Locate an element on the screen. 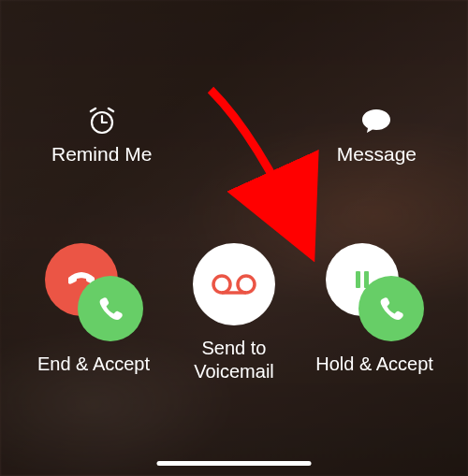 Image resolution: width=468 pixels, height=476 pixels. end-accept-label: End & Accept is located at coordinates (94, 365).